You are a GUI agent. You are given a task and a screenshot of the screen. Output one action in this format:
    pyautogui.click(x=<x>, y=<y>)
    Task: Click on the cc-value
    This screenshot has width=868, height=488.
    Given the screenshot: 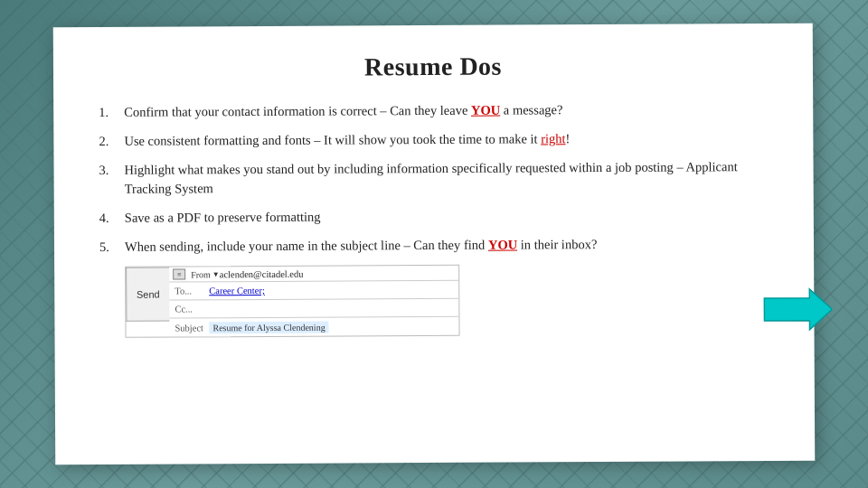 What is the action you would take?
    pyautogui.click(x=331, y=307)
    